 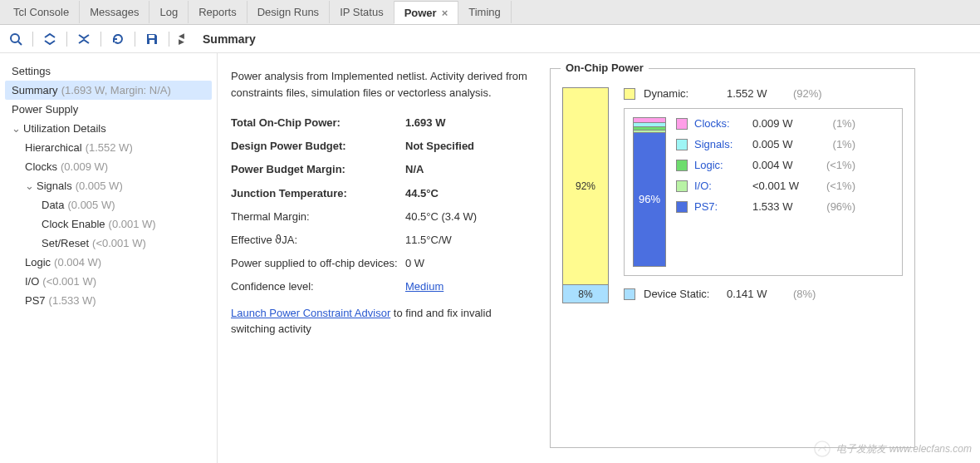 I want to click on summary-row: Confidence level:Medium, so click(x=380, y=287).